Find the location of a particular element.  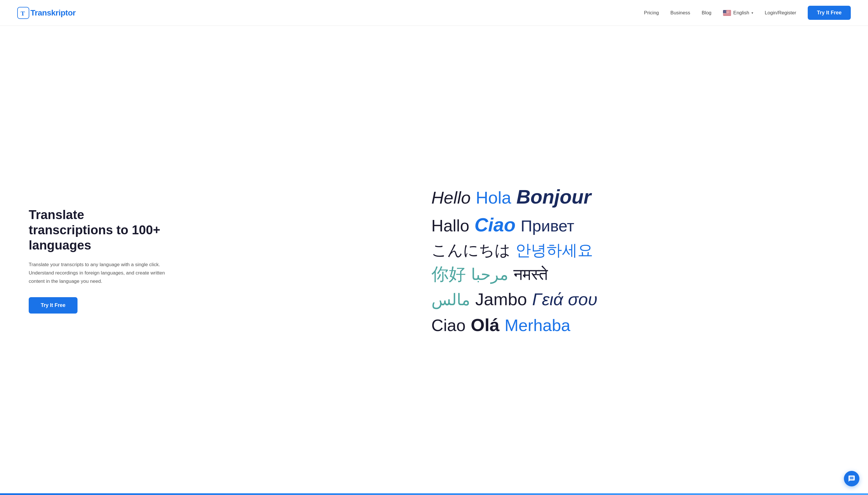

try-it-free-button-nav: Try It Free is located at coordinates (829, 13).